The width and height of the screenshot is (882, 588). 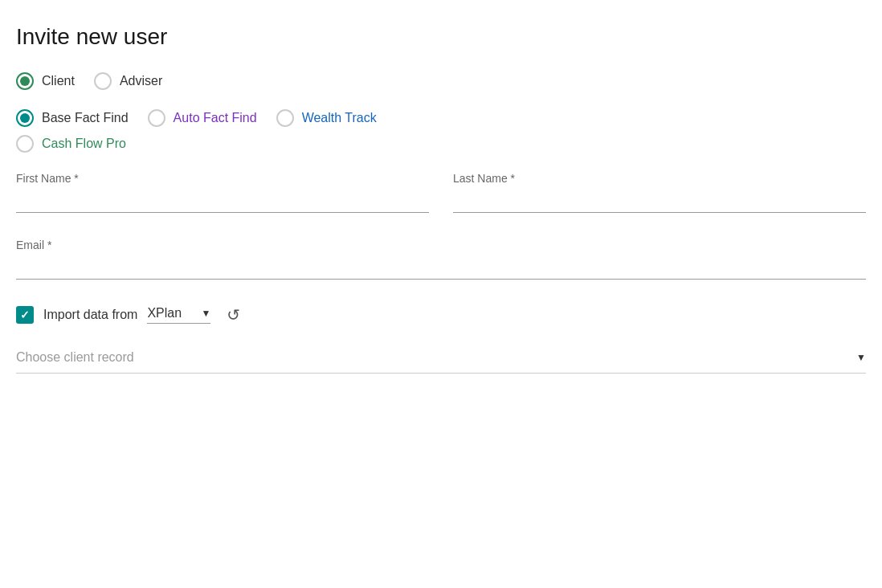 I want to click on radio-circle-client, so click(x=25, y=81).